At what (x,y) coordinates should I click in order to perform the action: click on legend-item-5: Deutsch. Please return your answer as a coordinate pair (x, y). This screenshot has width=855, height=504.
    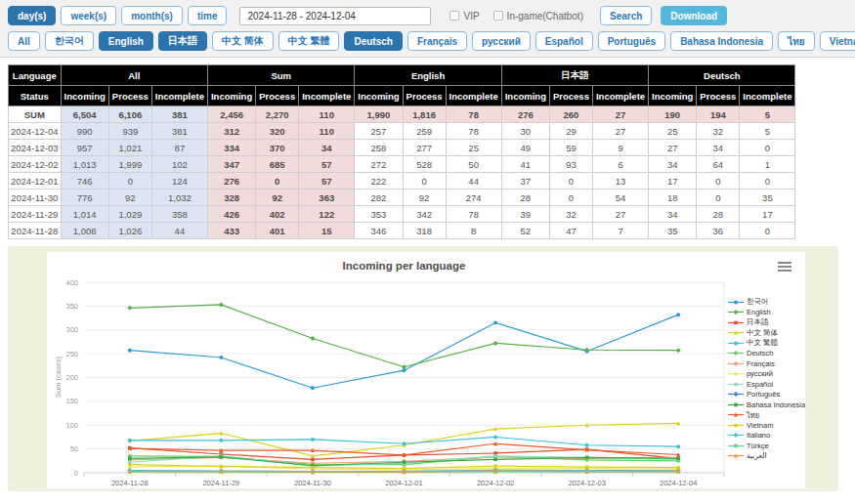
    Looking at the image, I should click on (766, 354).